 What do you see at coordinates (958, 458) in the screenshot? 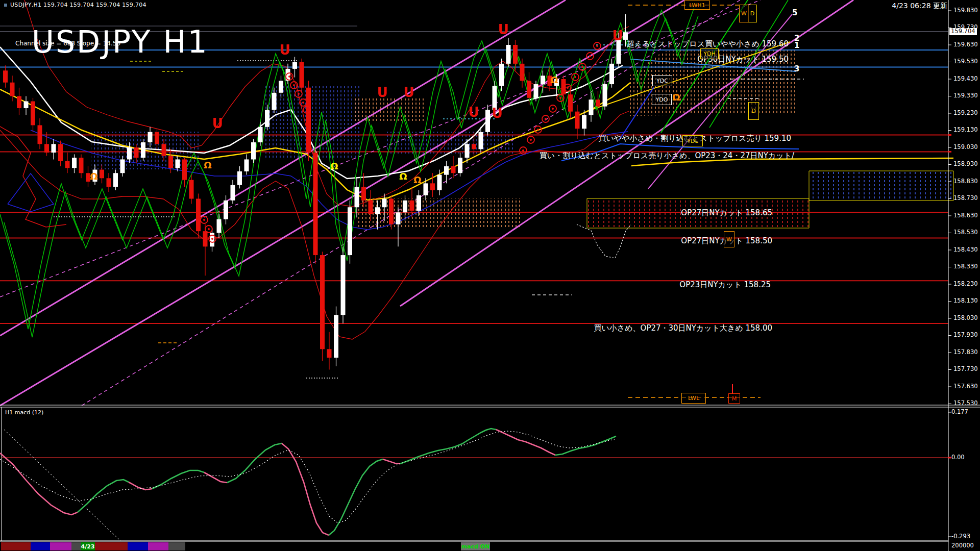
I see `macd-axis-label: 0.00` at bounding box center [958, 458].